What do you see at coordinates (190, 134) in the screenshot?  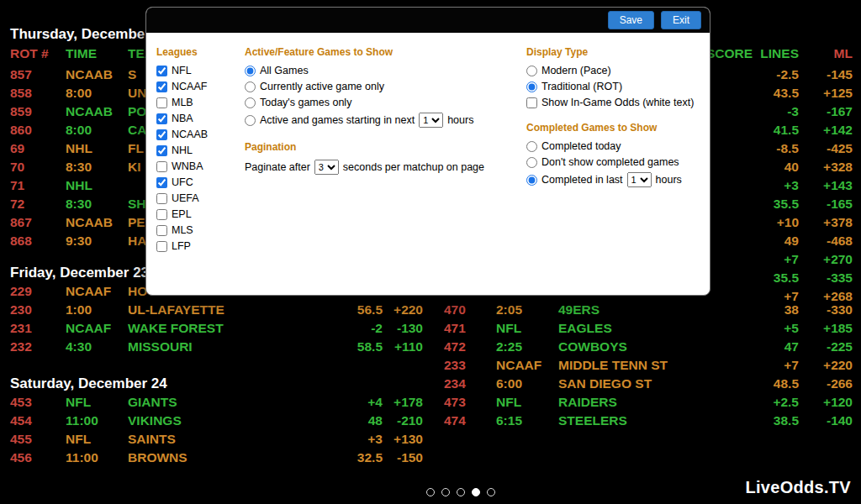 I see `league-label: NCAAB` at bounding box center [190, 134].